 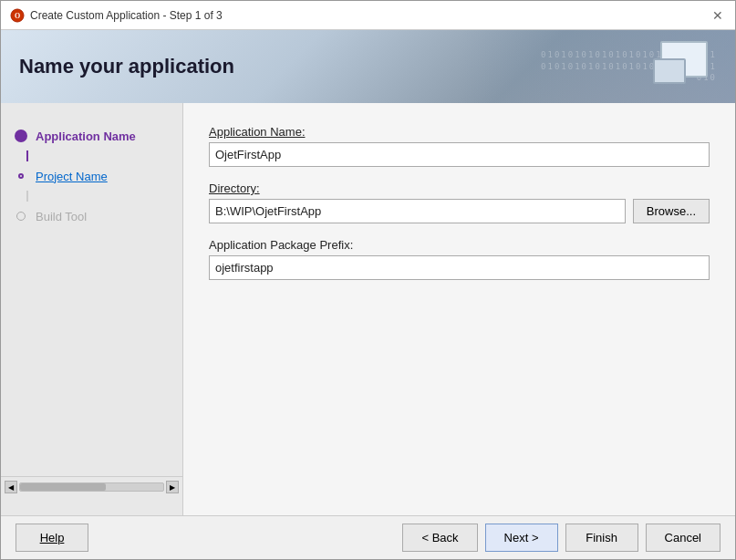 What do you see at coordinates (257, 131) in the screenshot?
I see `app-name-label-text: Application Name:` at bounding box center [257, 131].